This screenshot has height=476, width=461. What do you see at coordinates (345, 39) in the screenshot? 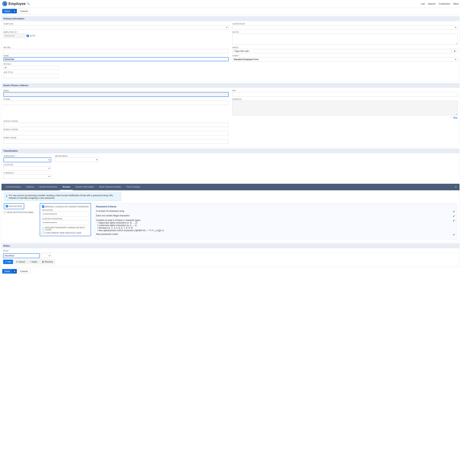
I see `notes-textarea` at bounding box center [345, 39].